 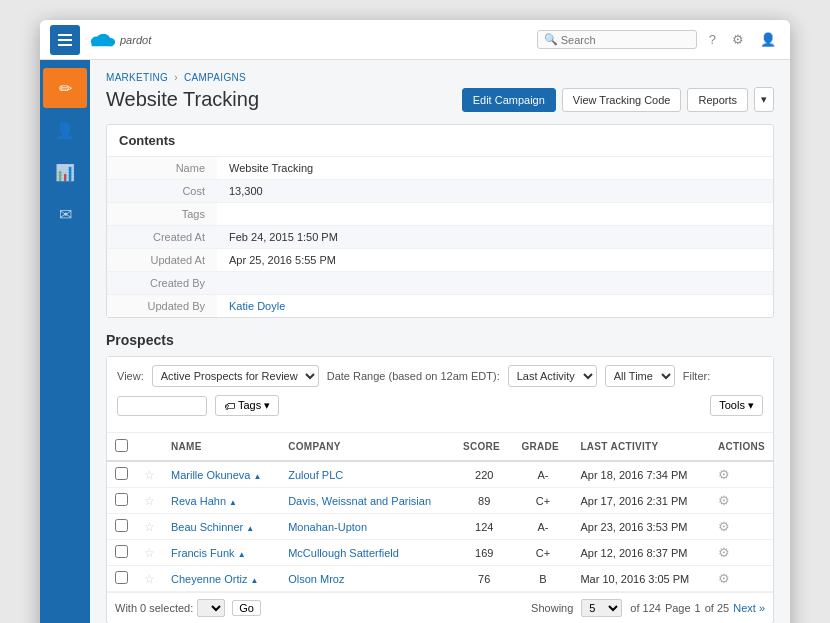 What do you see at coordinates (542, 474) in the screenshot?
I see `grade-1: A-` at bounding box center [542, 474].